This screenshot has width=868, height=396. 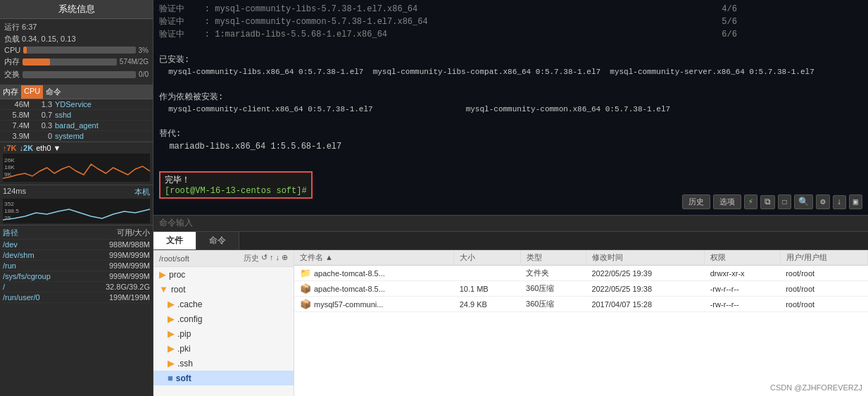 I want to click on terminal-line: mysql-community-libs.x86_64 0:5.7.38-1.e…, so click(x=511, y=72).